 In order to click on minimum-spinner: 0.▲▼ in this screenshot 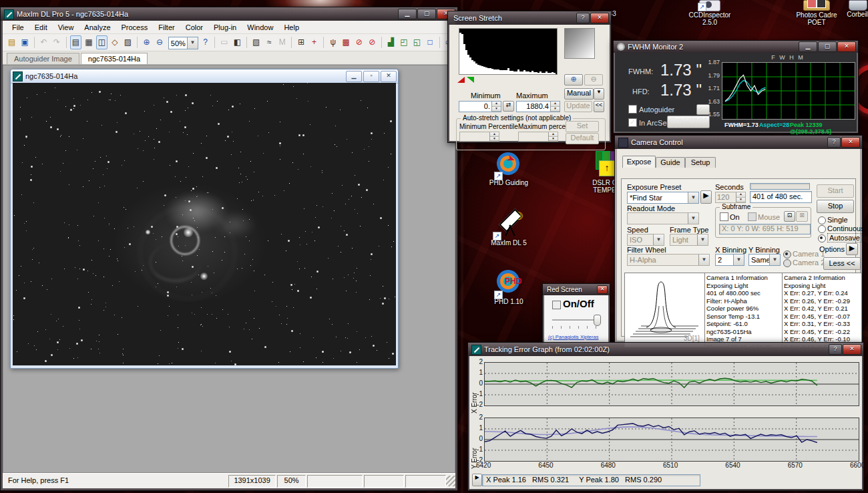, I will do `click(480, 107)`.